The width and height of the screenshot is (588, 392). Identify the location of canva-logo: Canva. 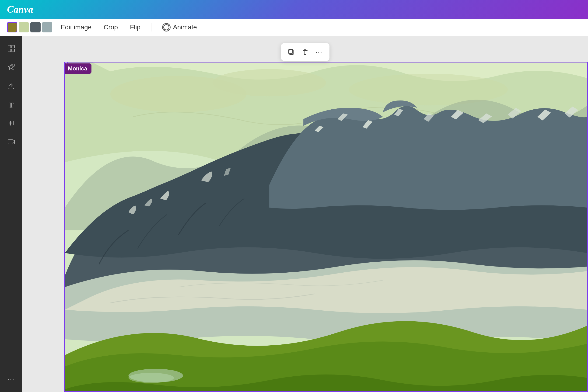
(20, 10).